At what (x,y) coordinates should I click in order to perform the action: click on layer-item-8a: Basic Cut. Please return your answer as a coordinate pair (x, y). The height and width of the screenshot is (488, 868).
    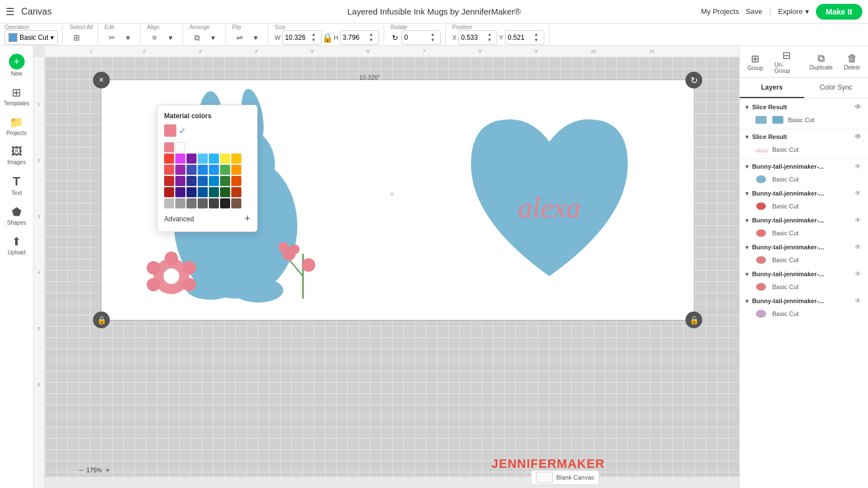
    Looking at the image, I should click on (804, 314).